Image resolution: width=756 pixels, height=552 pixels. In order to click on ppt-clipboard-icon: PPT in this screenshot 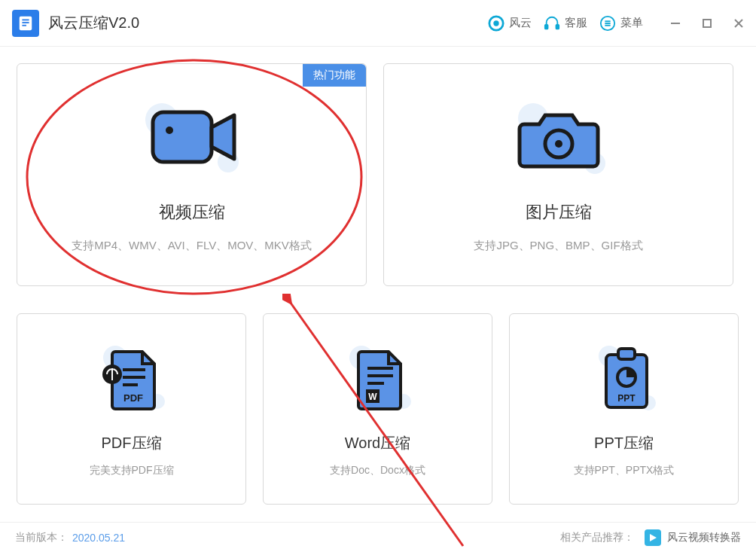, I will do `click(624, 380)`.